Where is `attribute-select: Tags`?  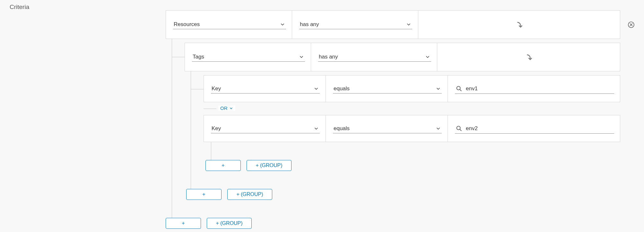 attribute-select: Tags is located at coordinates (248, 57).